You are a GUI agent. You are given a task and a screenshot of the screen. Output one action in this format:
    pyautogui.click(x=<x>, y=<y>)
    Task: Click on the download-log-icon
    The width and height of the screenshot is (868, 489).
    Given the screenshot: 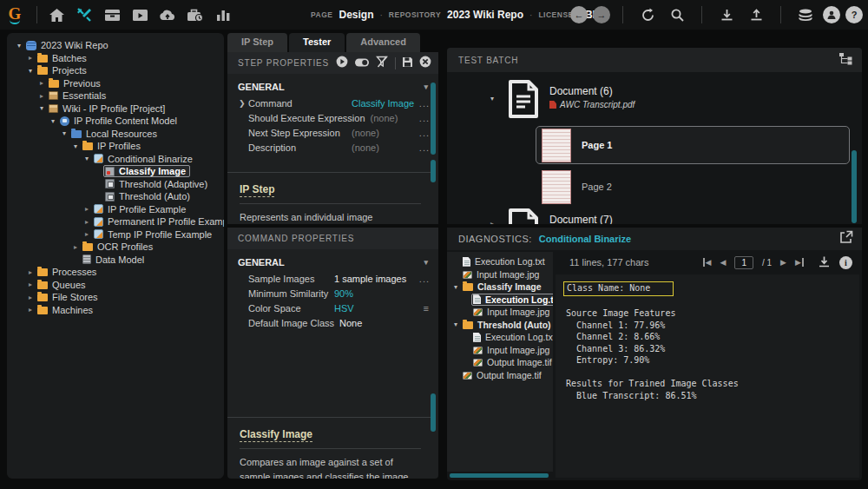 What is the action you would take?
    pyautogui.click(x=825, y=262)
    